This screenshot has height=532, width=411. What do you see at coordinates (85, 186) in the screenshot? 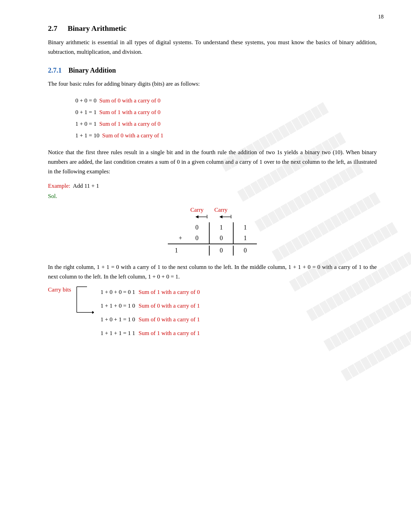
I see `example-body: Add 11 + 1` at bounding box center [85, 186].